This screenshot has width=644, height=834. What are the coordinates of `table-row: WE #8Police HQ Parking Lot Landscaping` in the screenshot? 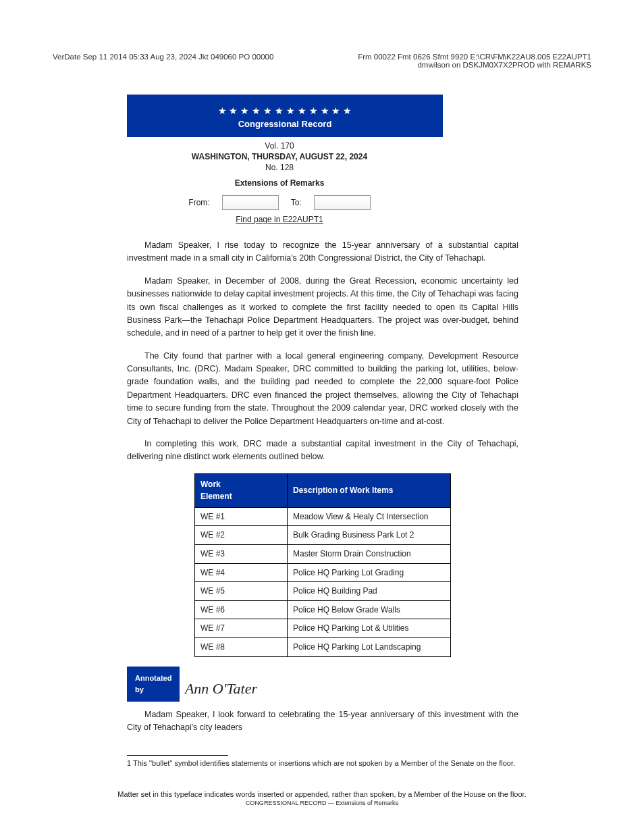 It's located at (323, 647).